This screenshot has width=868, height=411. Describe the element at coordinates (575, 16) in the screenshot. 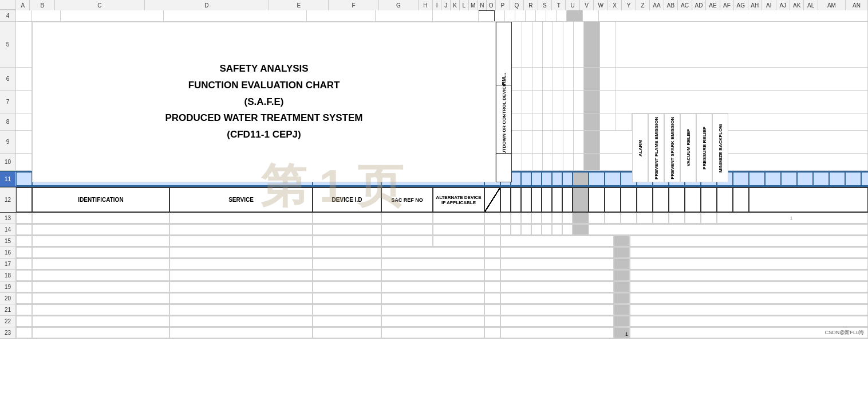

I see `cell-4-P` at that location.